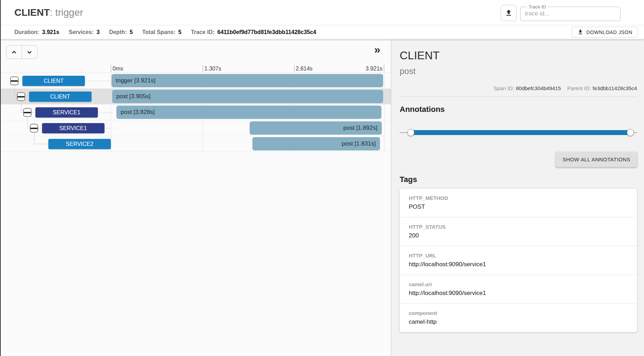  Describe the element at coordinates (98, 32) in the screenshot. I see `trace-stat-value: 3` at that location.